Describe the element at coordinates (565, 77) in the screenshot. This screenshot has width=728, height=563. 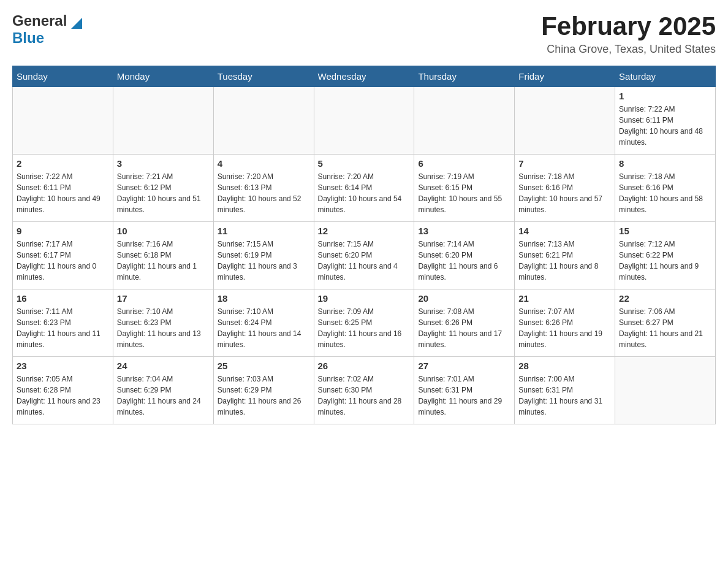
I see `day-of-week-header: Friday` at that location.